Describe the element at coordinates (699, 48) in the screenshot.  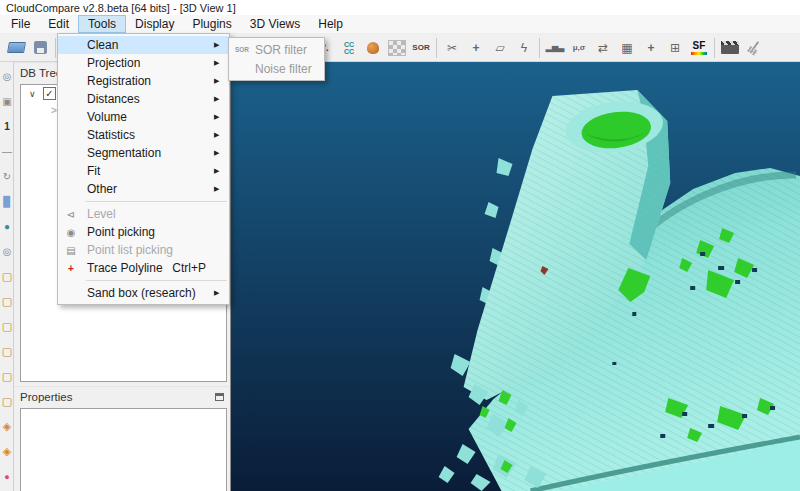
I see `sf-color-scale-icon: SF` at that location.